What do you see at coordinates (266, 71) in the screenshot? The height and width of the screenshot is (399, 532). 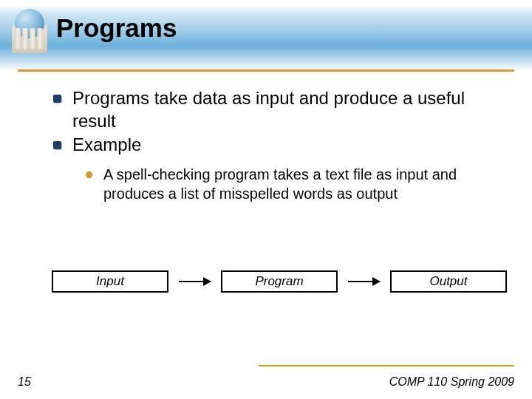 I see `title-rule` at bounding box center [266, 71].